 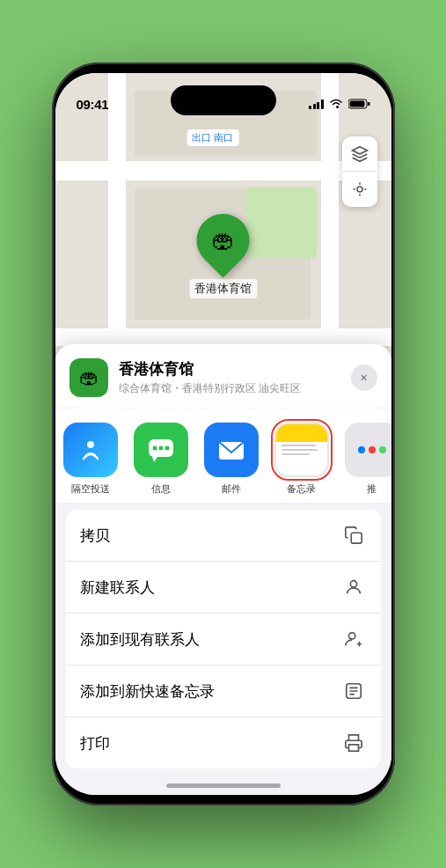 I want to click on messages-label: 信息, so click(x=161, y=489).